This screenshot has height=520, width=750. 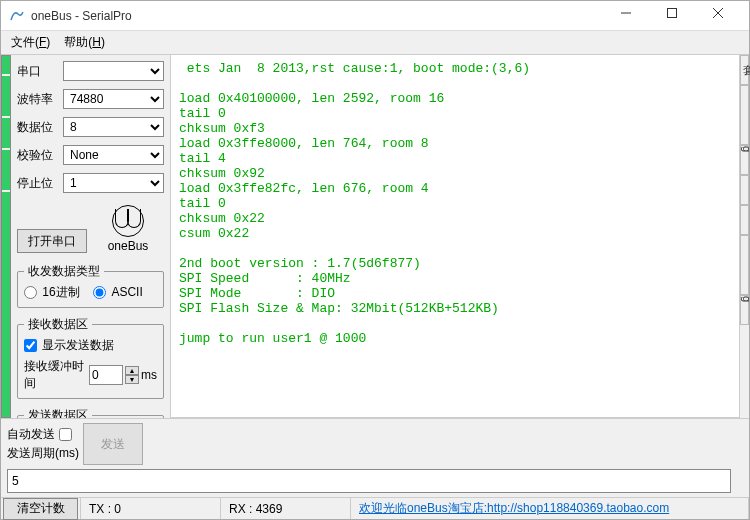 I want to click on right-dock-strip: 套 g g, so click(x=744, y=236).